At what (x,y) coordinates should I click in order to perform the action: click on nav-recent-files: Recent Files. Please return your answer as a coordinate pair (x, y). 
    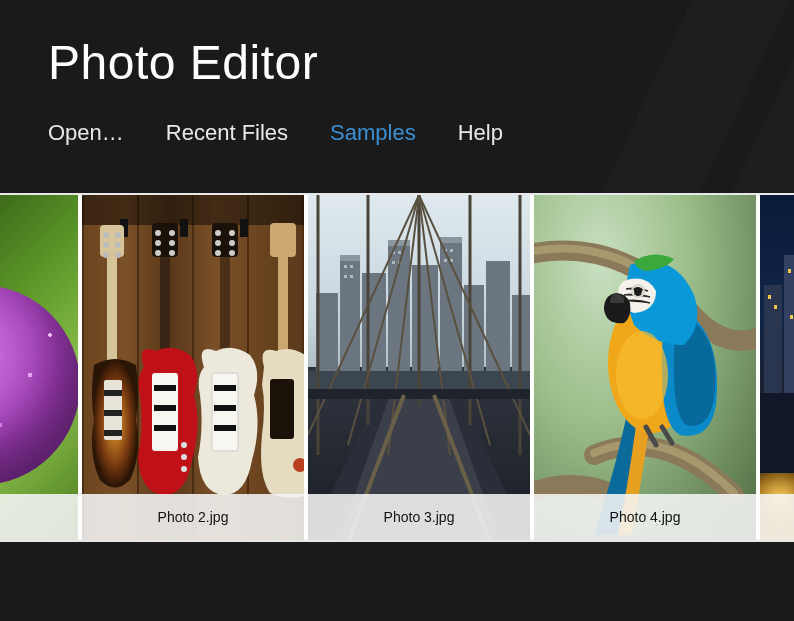
    Looking at the image, I should click on (227, 133).